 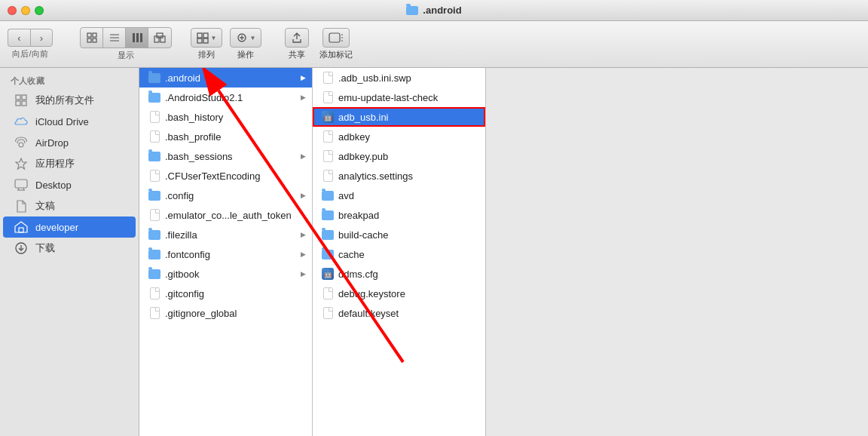 I want to click on list-item: .filezilla ▶, so click(x=226, y=235).